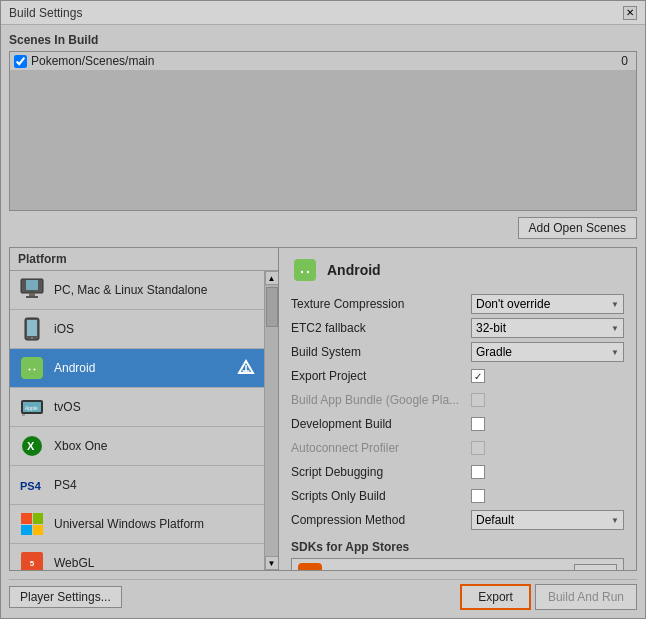 The image size is (646, 619). I want to click on scrollbar-thumb, so click(272, 307).